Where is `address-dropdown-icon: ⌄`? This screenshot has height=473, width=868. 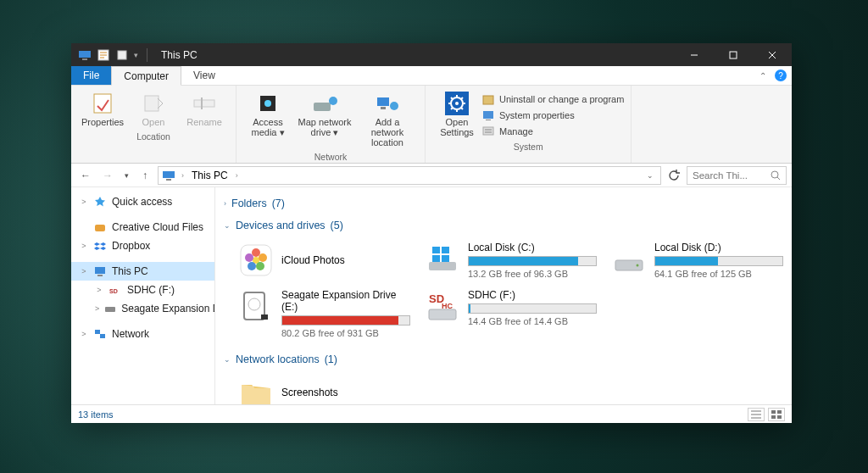
address-dropdown-icon: ⌄ is located at coordinates (650, 175).